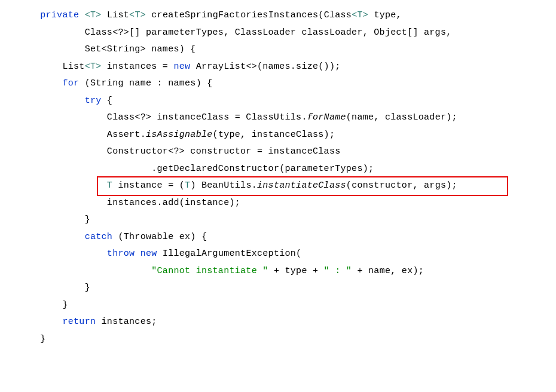 This screenshot has width=556, height=392. What do you see at coordinates (278, 50) in the screenshot?
I see `code-line-3: Set<String> names) {` at bounding box center [278, 50].